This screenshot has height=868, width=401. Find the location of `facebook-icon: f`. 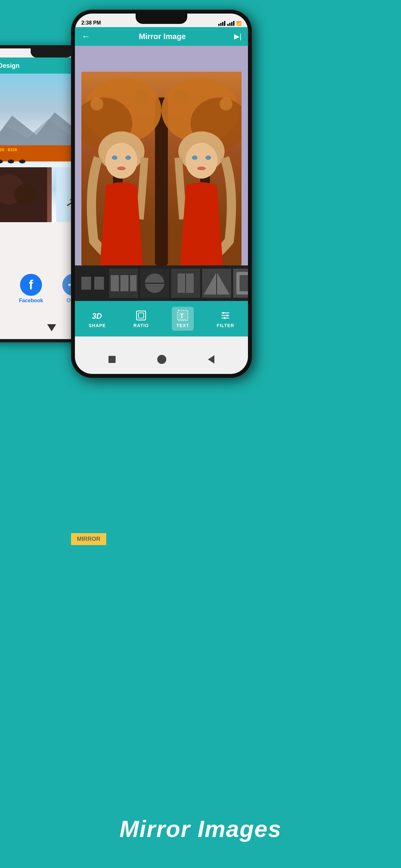

facebook-icon: f is located at coordinates (31, 285).